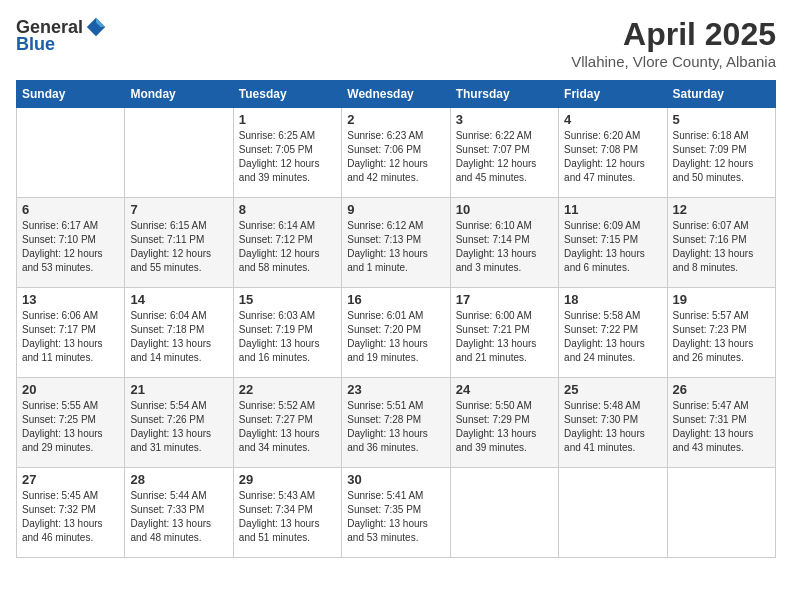 Image resolution: width=792 pixels, height=612 pixels. I want to click on calendar-header-row: Sunday Monday Tuesday Wednesday Thursday…, so click(396, 94).